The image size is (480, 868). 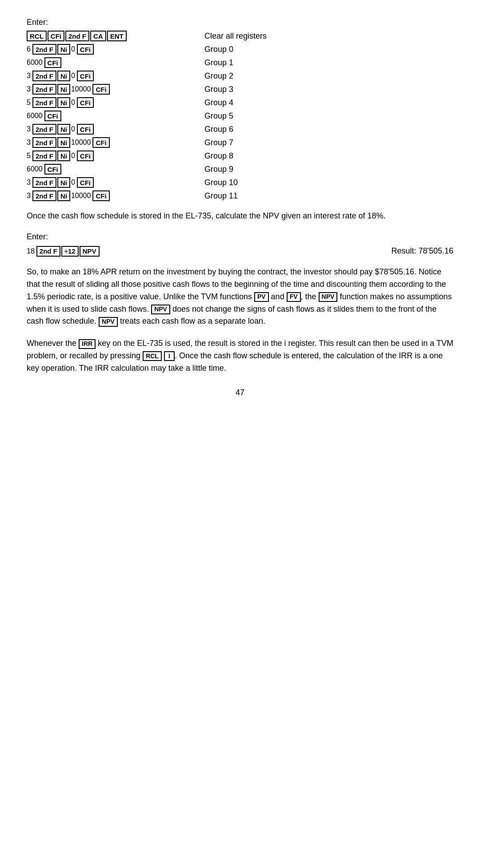 What do you see at coordinates (240, 89) in the screenshot?
I see `key-row: 3 2nd FNi10000 CFiGroup 3` at bounding box center [240, 89].